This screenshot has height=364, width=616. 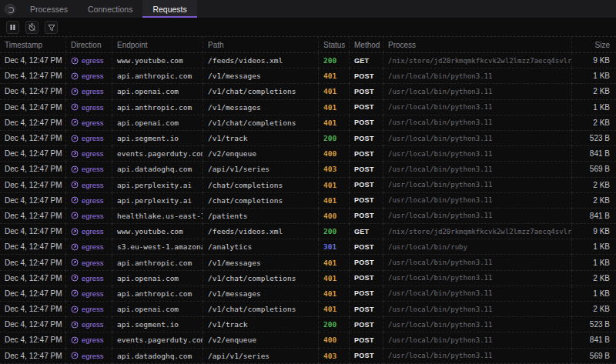 I want to click on table-row: Dec 4, 12:47 PMegresshealthlake.us-east-…, so click(x=308, y=216).